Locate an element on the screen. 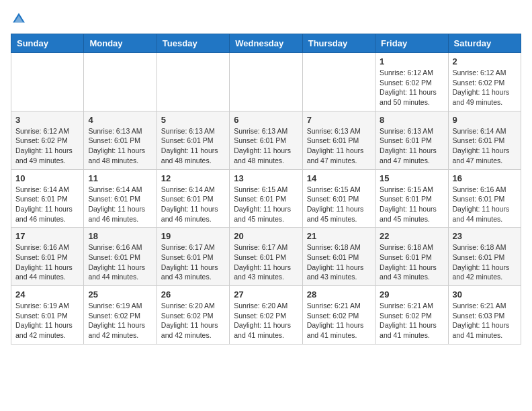 This screenshot has height=411, width=532. day-number: 6 is located at coordinates (266, 120).